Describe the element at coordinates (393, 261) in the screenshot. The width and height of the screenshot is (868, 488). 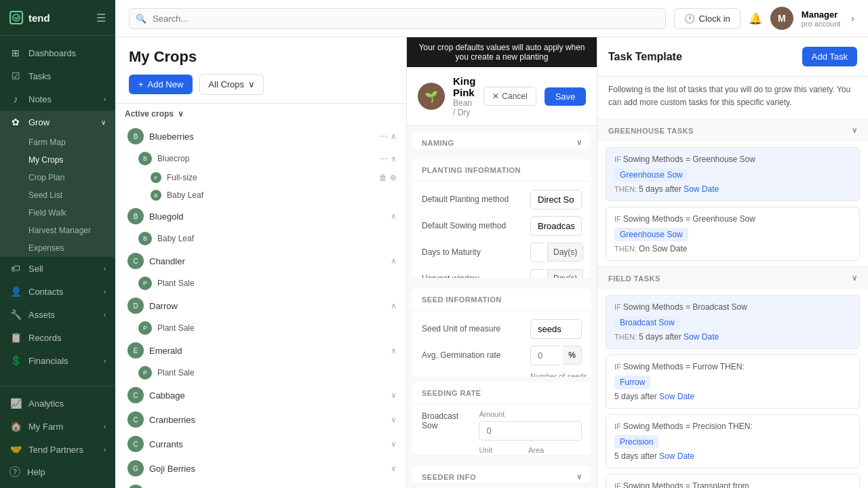
I see `chandler-collapse-icon: ∧` at that location.